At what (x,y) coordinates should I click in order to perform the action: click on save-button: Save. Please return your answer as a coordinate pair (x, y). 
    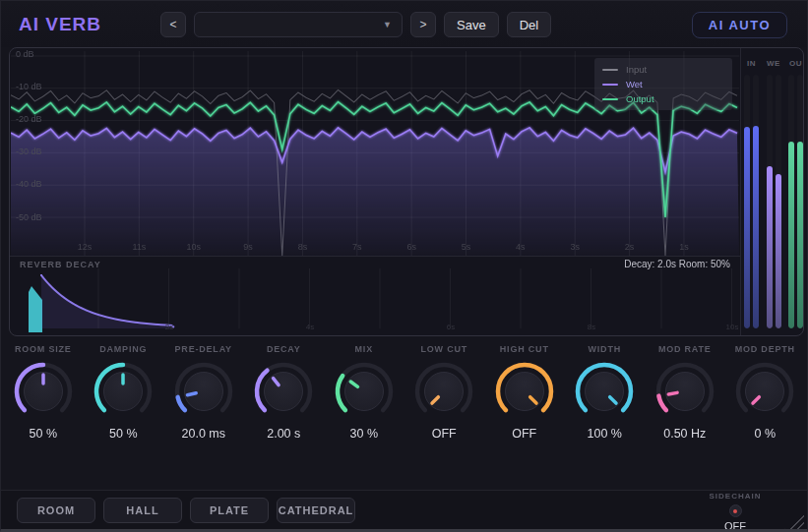
    Looking at the image, I should click on (471, 25).